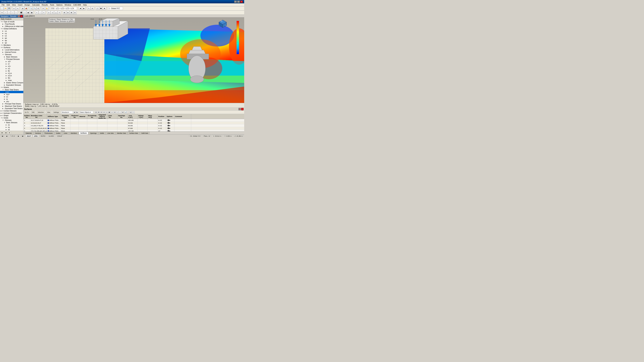 The height and width of the screenshot is (362, 644). I want to click on tb2-9: ▩, so click(32, 12).